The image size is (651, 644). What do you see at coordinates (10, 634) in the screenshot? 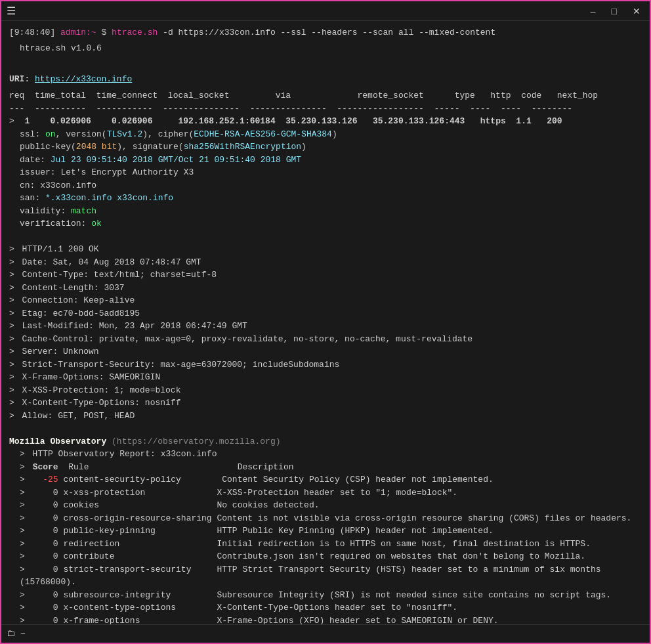
I see `folder-icon: 🗀` at bounding box center [10, 634].